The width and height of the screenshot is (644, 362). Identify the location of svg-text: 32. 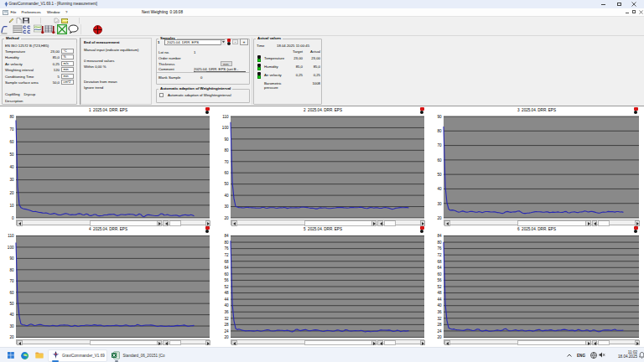
(439, 318).